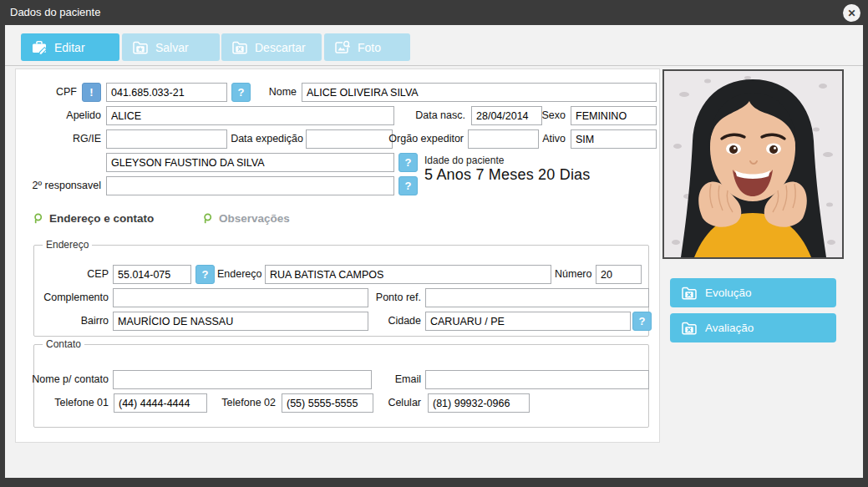 This screenshot has height=487, width=868. Describe the element at coordinates (58, 115) in the screenshot. I see `nickname-label: Apelido` at that location.